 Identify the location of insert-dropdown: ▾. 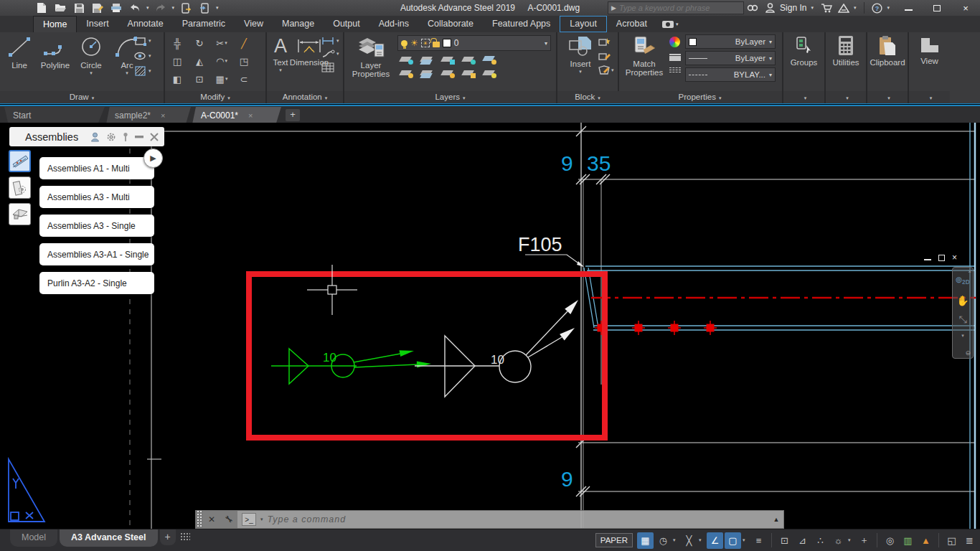
(580, 72).